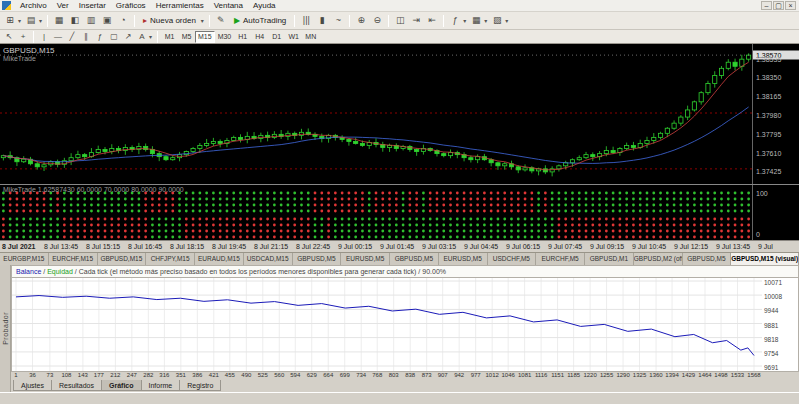 The height and width of the screenshot is (404, 799). I want to click on tester-tab-informe: Informe, so click(161, 386).